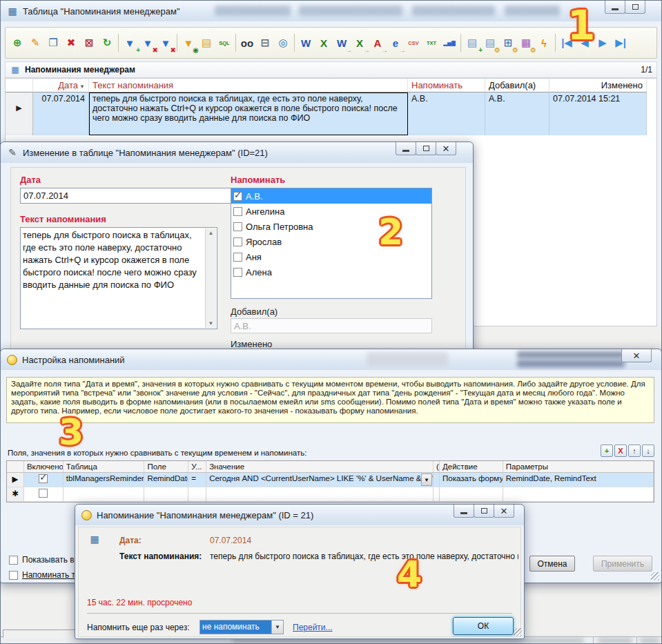 The image size is (662, 644). I want to click on filter-clear-all-icon: ▼✖, so click(166, 43).